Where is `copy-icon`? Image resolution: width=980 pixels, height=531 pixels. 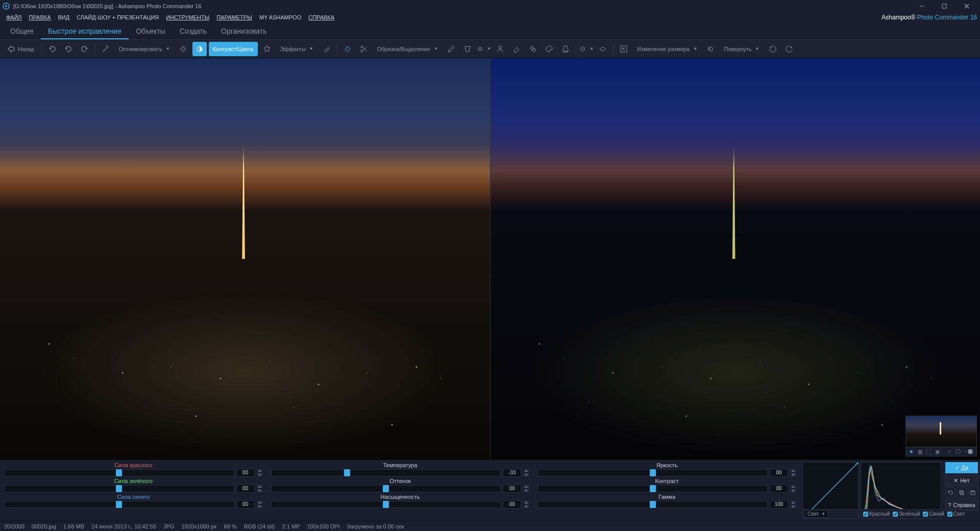 copy-icon is located at coordinates (962, 493).